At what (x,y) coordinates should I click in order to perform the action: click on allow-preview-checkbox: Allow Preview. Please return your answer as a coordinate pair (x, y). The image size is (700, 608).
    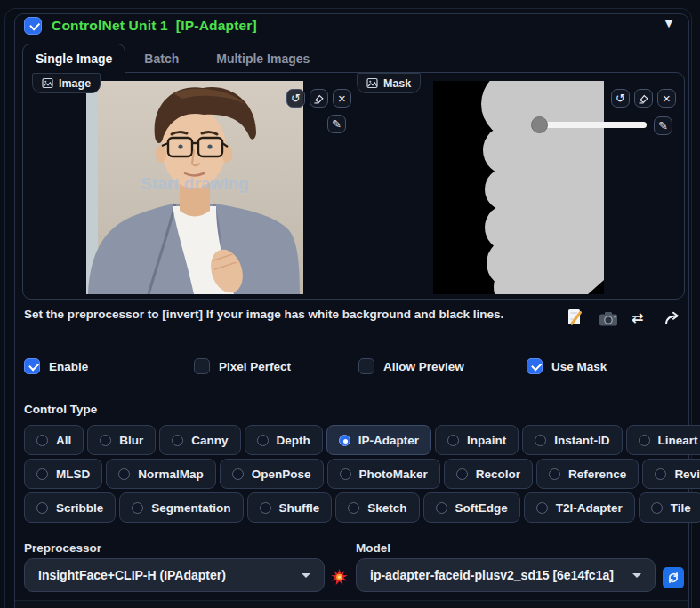
    Looking at the image, I should click on (411, 366).